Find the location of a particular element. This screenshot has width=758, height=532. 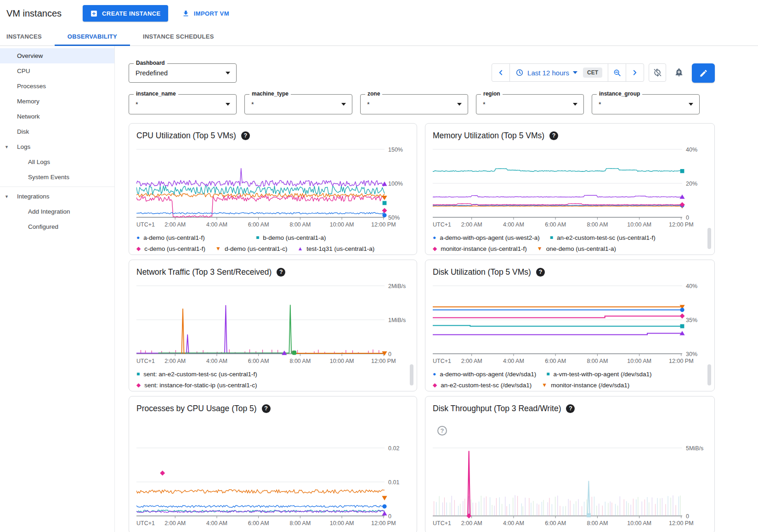

dashboard-select: Dashboard Predefined is located at coordinates (183, 73).